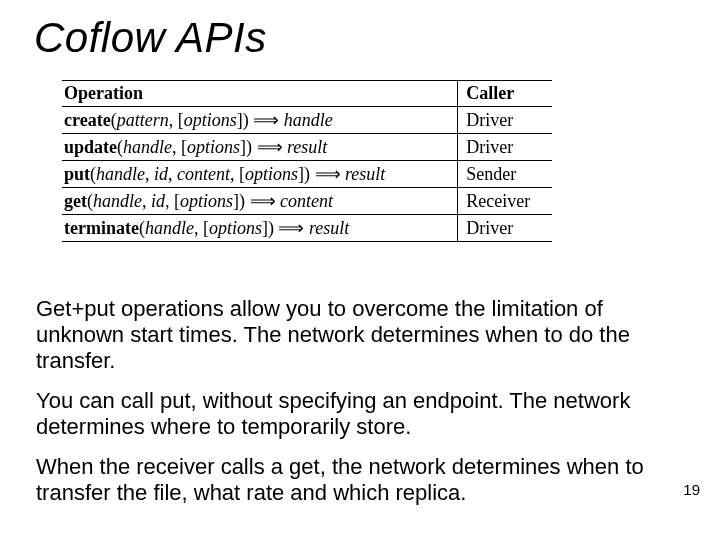  Describe the element at coordinates (260, 120) in the screenshot. I see `operation-cell: create(pattern, [options]) ⟹ handle` at that location.